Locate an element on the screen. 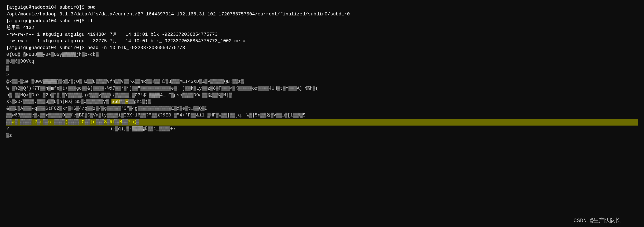  terminal-line-14: h▒-▒▒MQ>▒Db\-▒2u▒"▒]▒Y▒▒▒▒▒,(@▒▒▒>▒▒▒t{▒… is located at coordinates (322, 95).